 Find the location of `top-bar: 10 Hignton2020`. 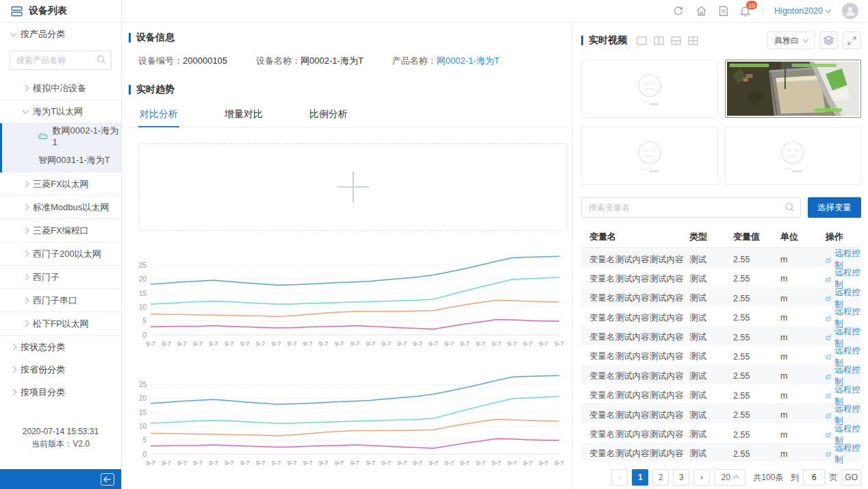

top-bar: 10 Hignton2020 is located at coordinates (495, 11).